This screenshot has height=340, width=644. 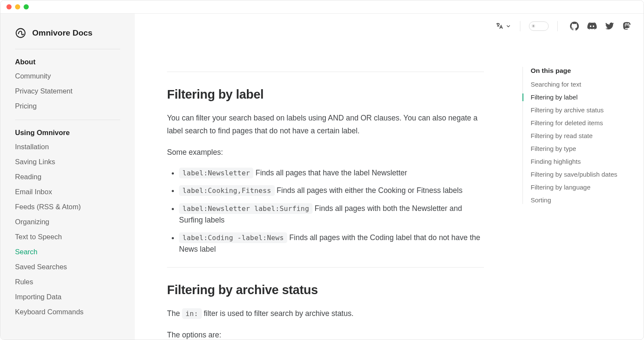 I want to click on sidebar-item-search: Search, so click(x=68, y=252).